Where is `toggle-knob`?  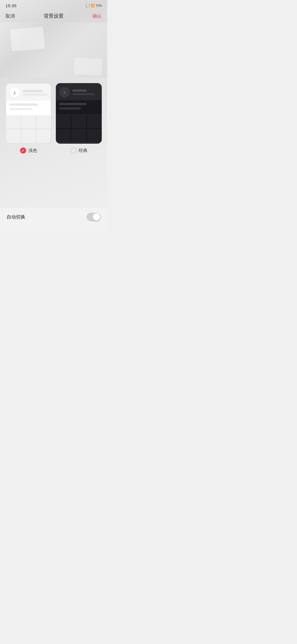 toggle-knob is located at coordinates (96, 217).